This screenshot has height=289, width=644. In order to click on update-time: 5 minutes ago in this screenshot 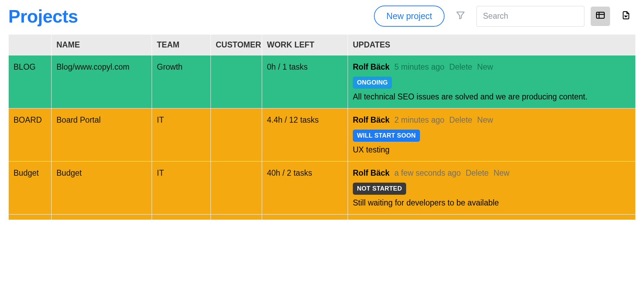, I will do `click(419, 67)`.